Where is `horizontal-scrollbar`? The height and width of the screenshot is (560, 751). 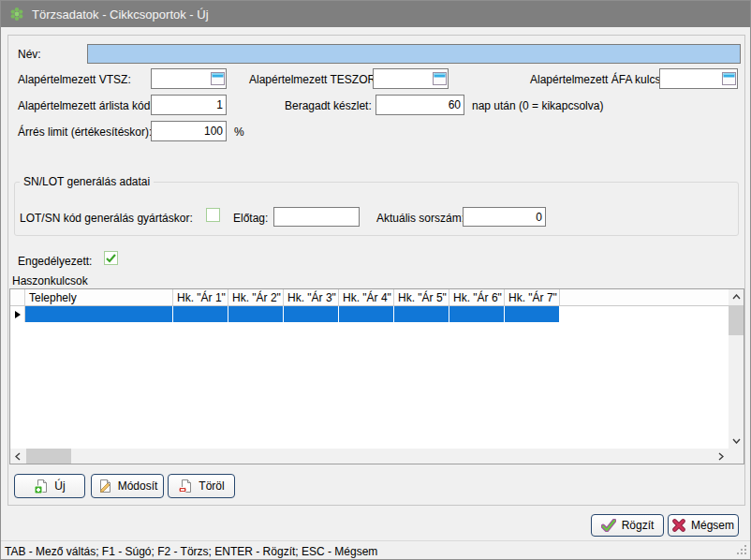 horizontal-scrollbar is located at coordinates (369, 456).